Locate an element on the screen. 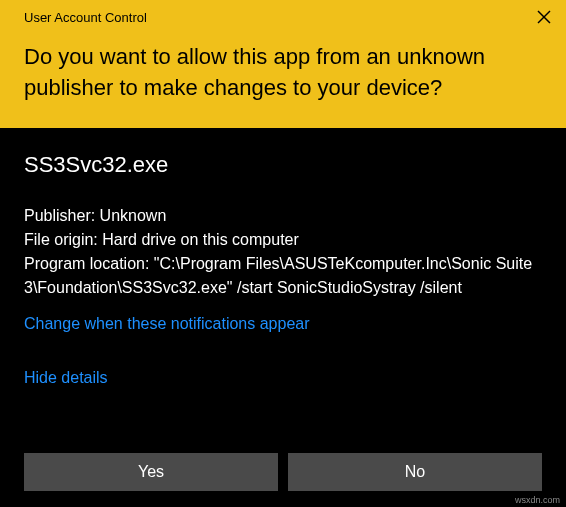 The image size is (566, 507). uac-question: Do you want to allow this app from an un… is located at coordinates (283, 73).